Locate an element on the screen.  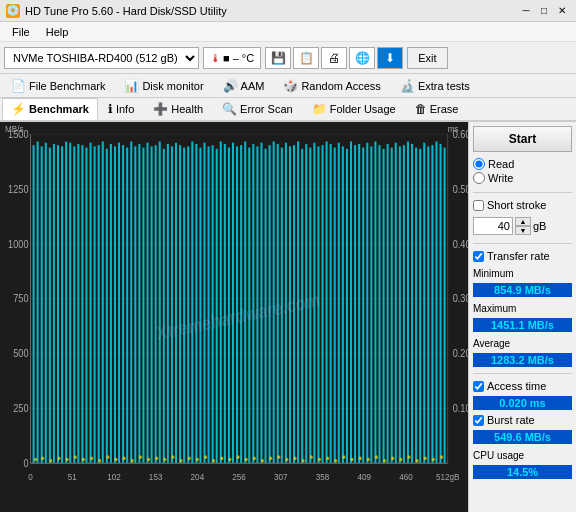
toolbar-icon-5: ⬇ is located at coordinates (390, 58).